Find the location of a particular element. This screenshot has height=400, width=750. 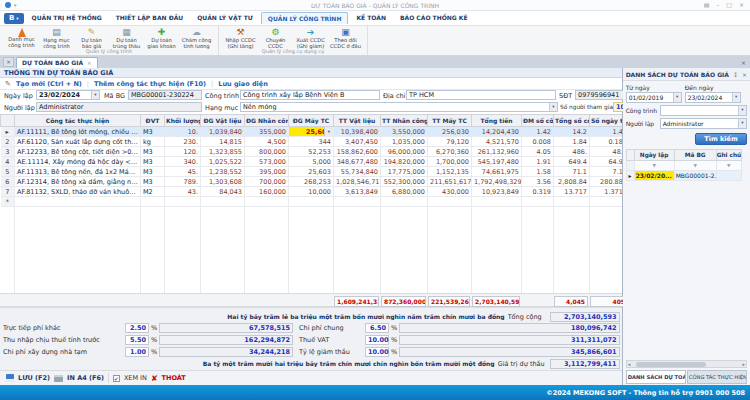

grid-cell: 256,030 is located at coordinates (450, 132).